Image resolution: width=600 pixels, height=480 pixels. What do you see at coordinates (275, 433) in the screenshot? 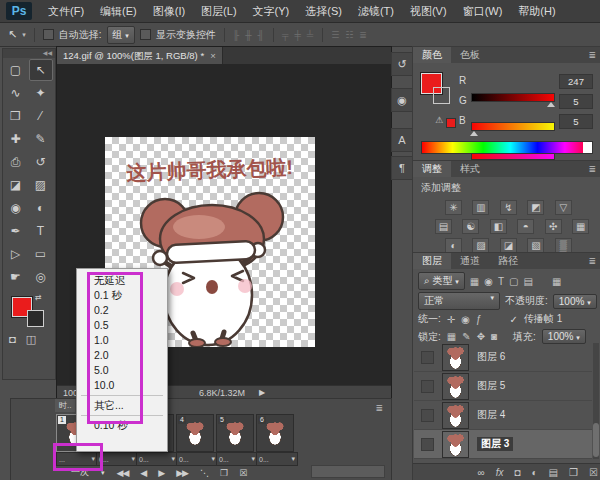
I see `frame-6: 6` at bounding box center [275, 433].